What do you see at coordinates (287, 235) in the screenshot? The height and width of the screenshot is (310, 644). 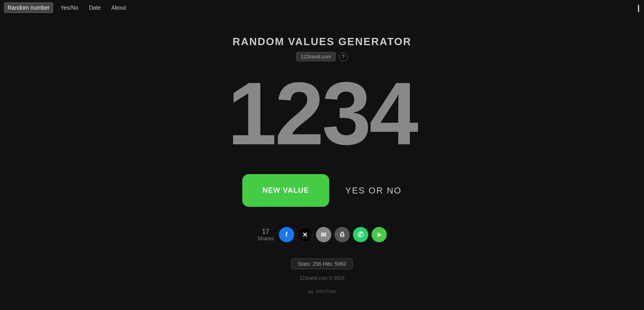 I see `share-facebook-button: f` at bounding box center [287, 235].